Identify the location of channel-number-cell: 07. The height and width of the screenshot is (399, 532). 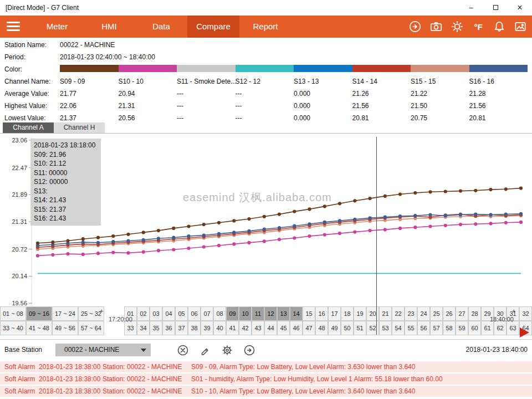
(207, 314).